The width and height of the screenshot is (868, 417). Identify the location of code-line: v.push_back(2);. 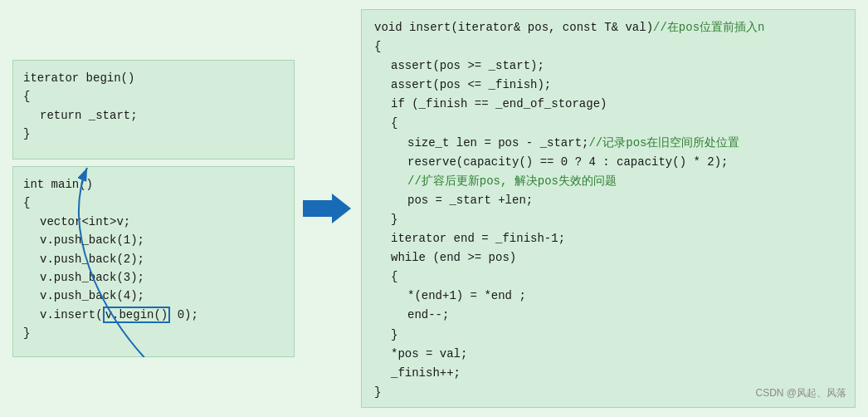
(154, 259).